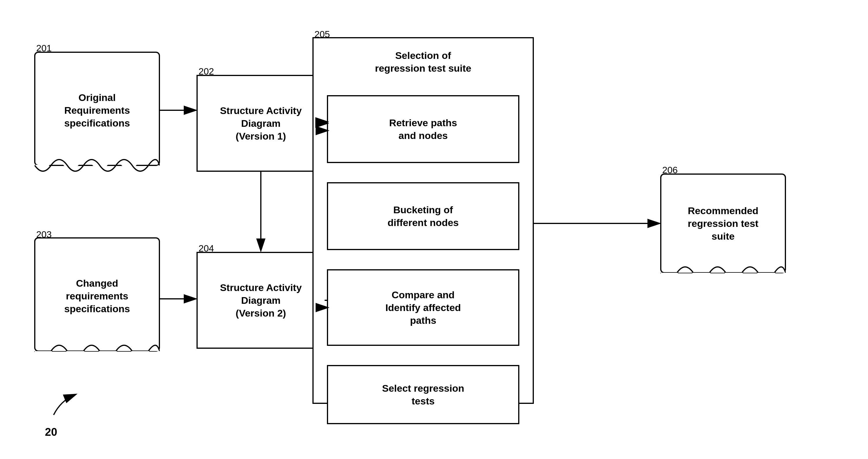 This screenshot has height=459, width=868. I want to click on changed-req-label: Changed requirements specifications, so click(97, 296).